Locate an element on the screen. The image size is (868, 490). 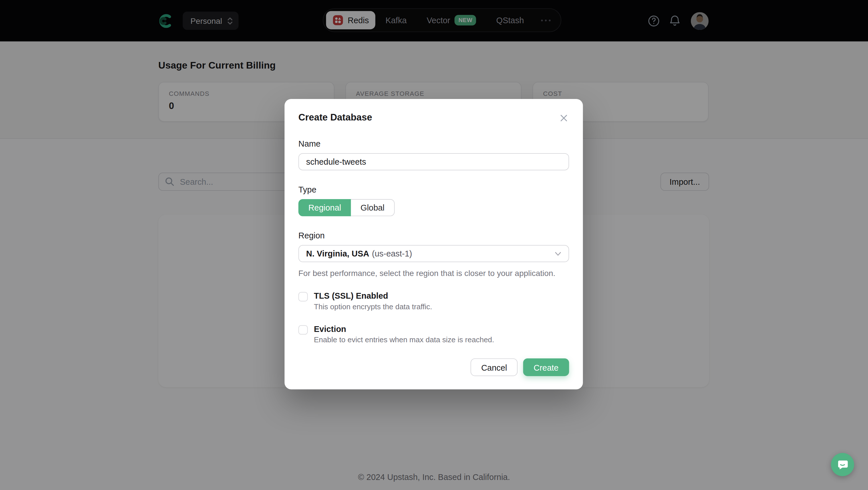
cancel-button: Cancel is located at coordinates (494, 367).